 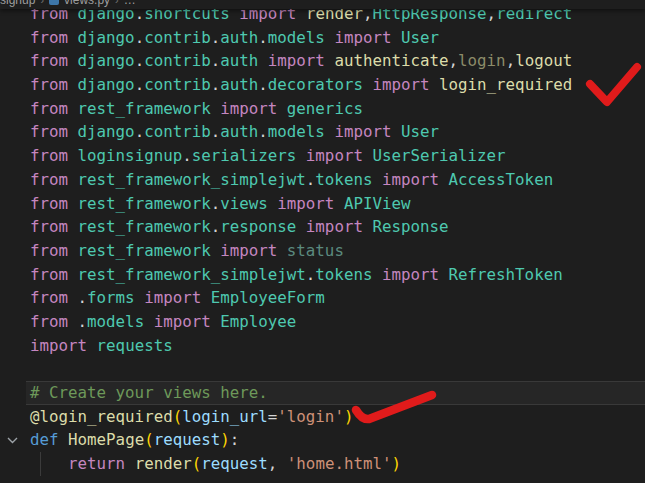 What do you see at coordinates (225, 416) in the screenshot?
I see `code-token: login_url` at bounding box center [225, 416].